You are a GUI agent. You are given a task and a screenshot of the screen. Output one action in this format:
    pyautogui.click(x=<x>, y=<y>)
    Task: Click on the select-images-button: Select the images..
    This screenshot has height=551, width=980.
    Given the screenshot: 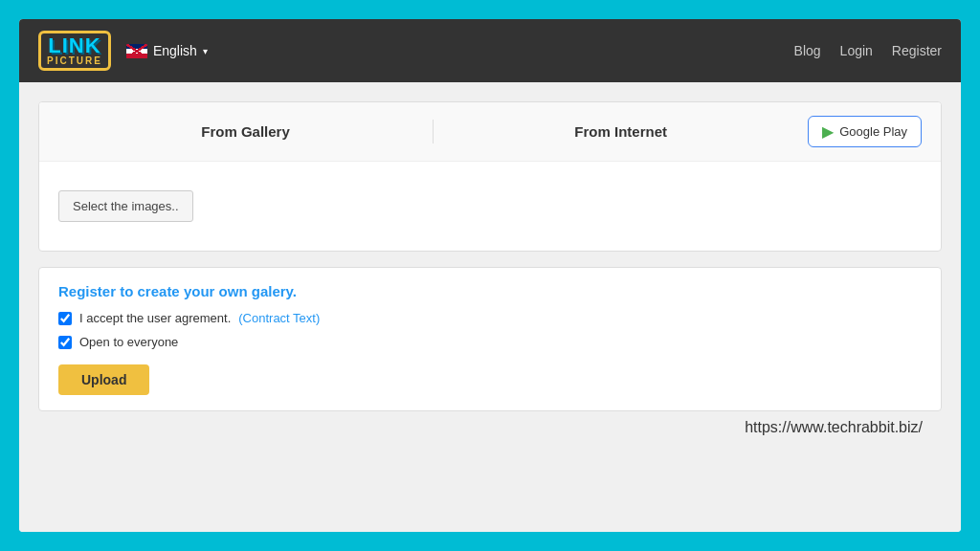 What is the action you would take?
    pyautogui.click(x=126, y=207)
    